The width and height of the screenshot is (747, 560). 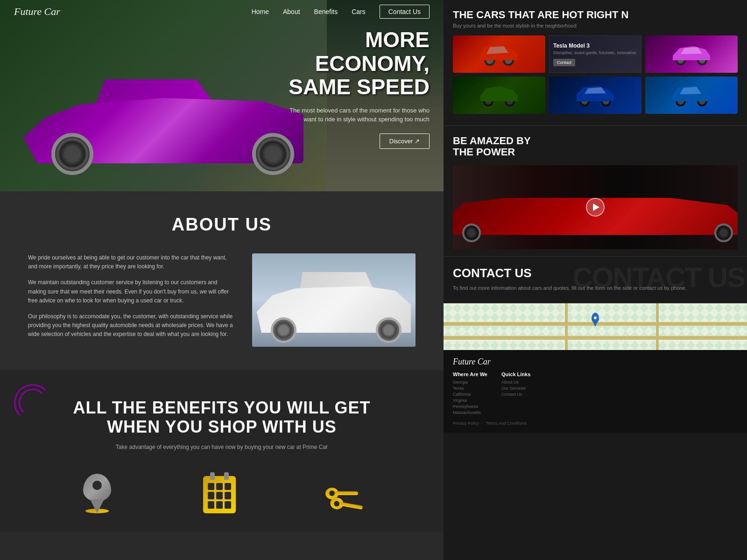 What do you see at coordinates (222, 494) in the screenshot?
I see `benefits-icons` at bounding box center [222, 494].